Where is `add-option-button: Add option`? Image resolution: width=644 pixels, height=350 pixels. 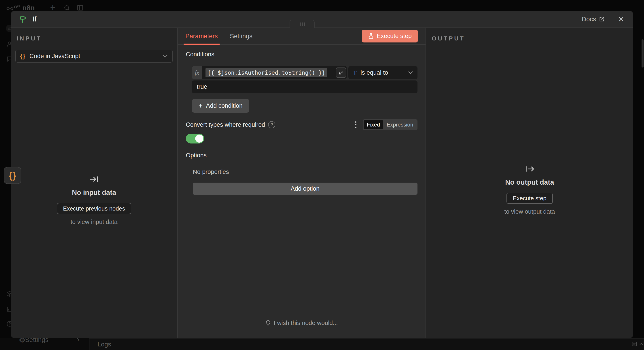
add-option-button: Add option is located at coordinates (305, 189).